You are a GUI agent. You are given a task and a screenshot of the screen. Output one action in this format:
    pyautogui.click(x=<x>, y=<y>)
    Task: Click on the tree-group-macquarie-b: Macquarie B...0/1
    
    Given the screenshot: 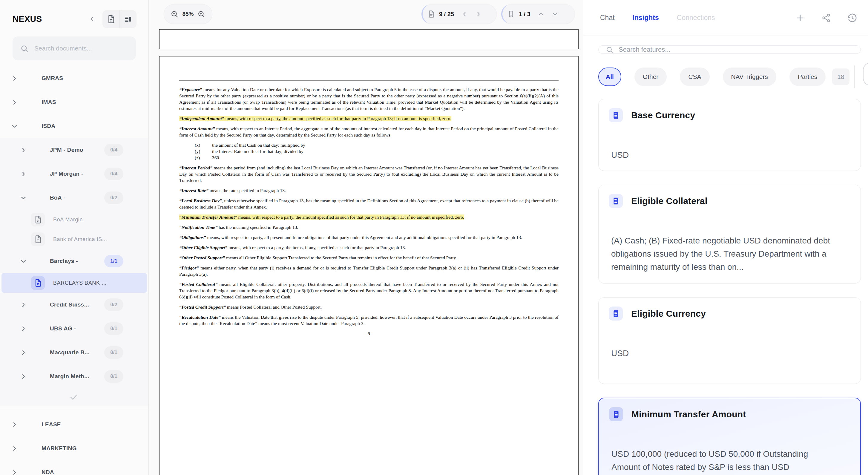 What is the action you would take?
    pyautogui.click(x=74, y=353)
    